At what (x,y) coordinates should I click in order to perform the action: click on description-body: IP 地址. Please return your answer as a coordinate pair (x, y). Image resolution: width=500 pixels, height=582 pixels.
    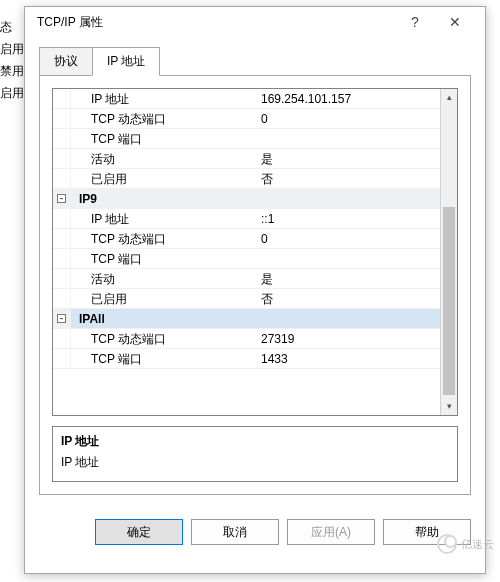
    Looking at the image, I should click on (255, 462).